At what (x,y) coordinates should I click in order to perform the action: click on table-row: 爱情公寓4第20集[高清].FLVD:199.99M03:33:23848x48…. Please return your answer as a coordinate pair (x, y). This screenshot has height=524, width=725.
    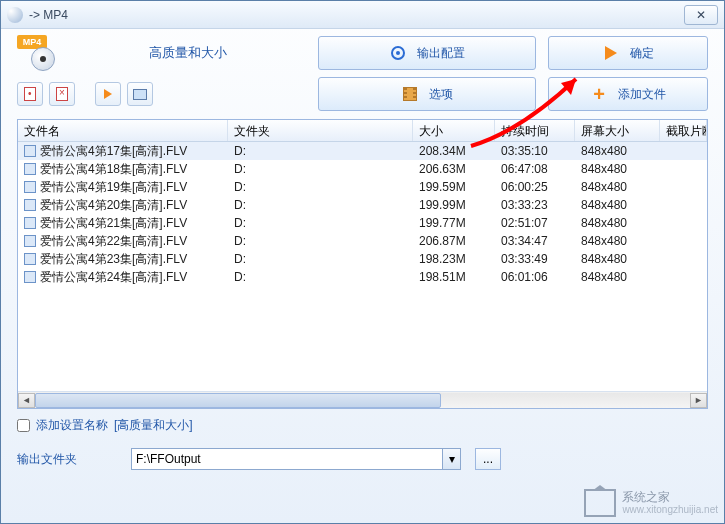
    Looking at the image, I should click on (362, 205).